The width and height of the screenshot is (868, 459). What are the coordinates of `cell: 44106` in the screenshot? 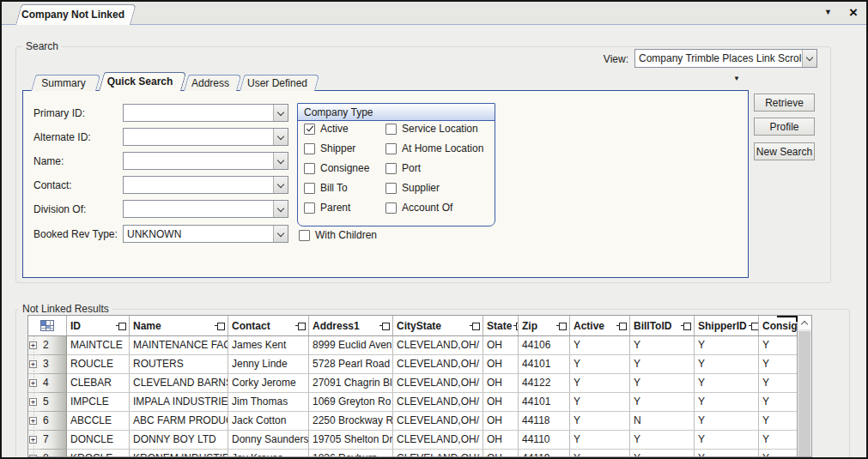 It's located at (544, 345).